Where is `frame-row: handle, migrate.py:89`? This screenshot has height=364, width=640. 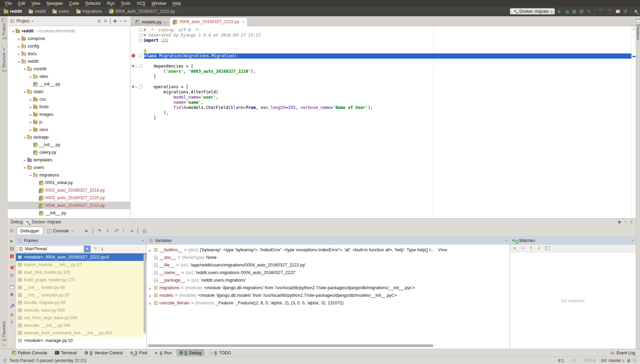
frame-row: handle, migrate.py:89 is located at coordinates (81, 303).